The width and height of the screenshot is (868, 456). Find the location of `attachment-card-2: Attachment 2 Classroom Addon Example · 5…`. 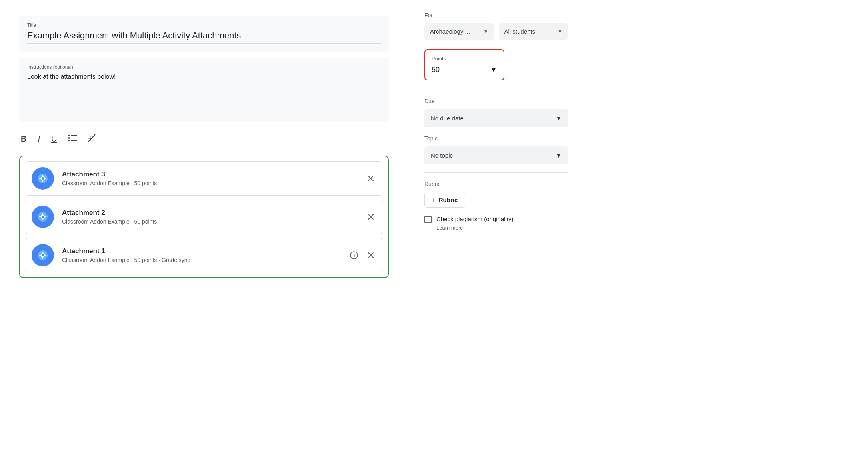

attachment-card-2: Attachment 2 Classroom Addon Example · 5… is located at coordinates (204, 217).